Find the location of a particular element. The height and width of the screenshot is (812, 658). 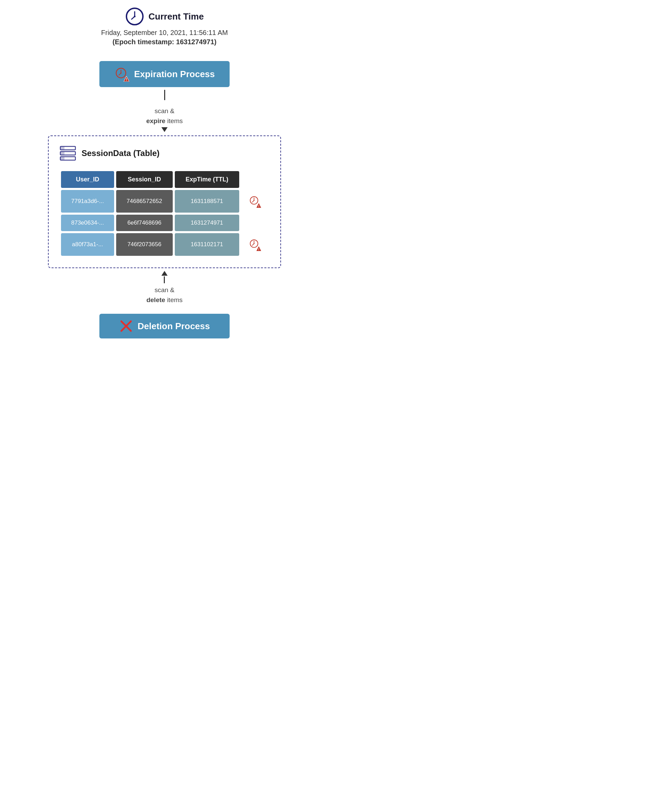

current-time-label: Current Time is located at coordinates (176, 17).